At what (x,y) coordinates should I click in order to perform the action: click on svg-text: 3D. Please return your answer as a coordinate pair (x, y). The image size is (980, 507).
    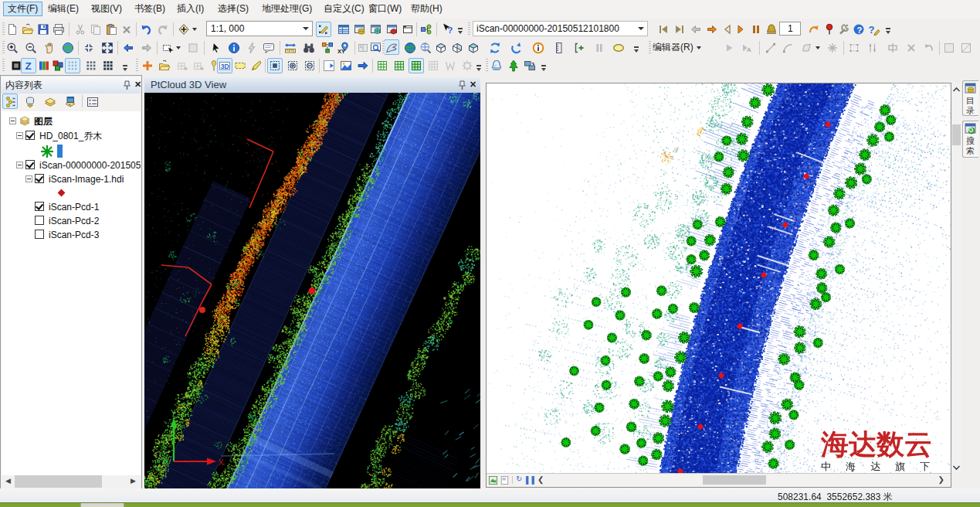
    Looking at the image, I should click on (226, 66).